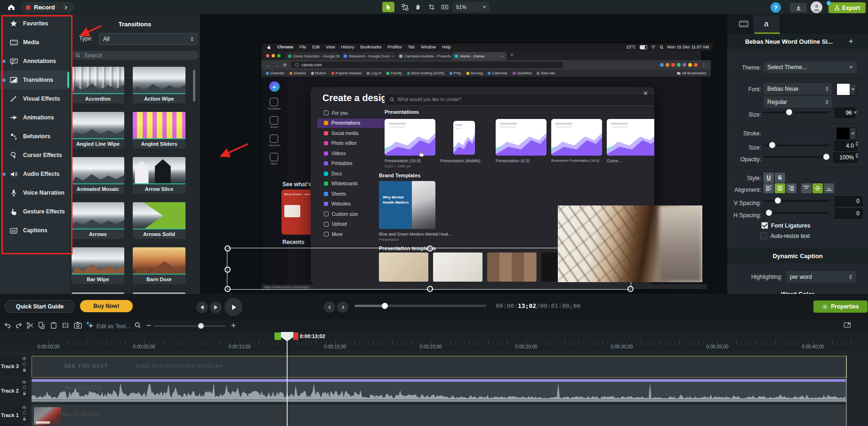 The width and height of the screenshot is (868, 426). I want to click on tab-close-icon: ×, so click(394, 56).